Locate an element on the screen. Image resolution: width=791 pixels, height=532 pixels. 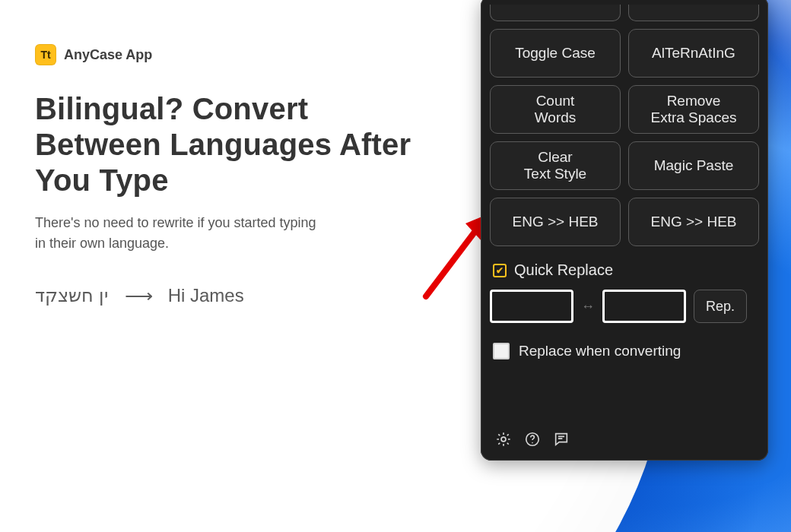
example-result: Hi James is located at coordinates (206, 296).